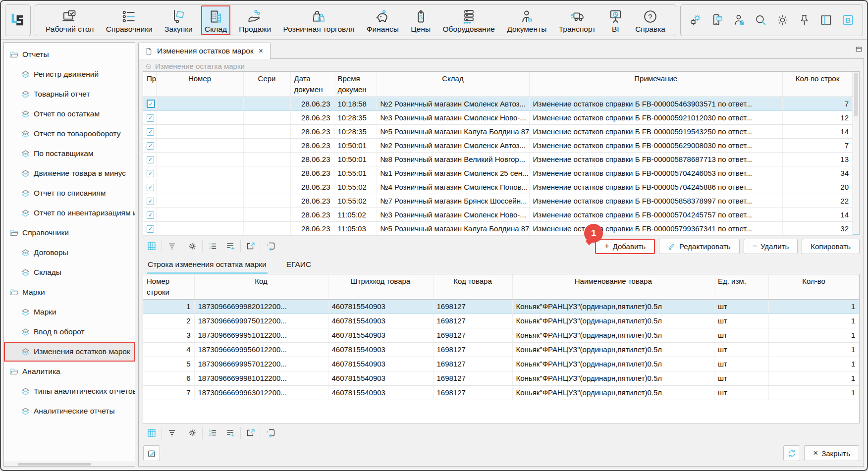 The width and height of the screenshot is (868, 471). Describe the element at coordinates (498, 117) in the screenshot. I see `table-row: ✓28.06.2310:28:35№3 Розничный магазин См…` at that location.